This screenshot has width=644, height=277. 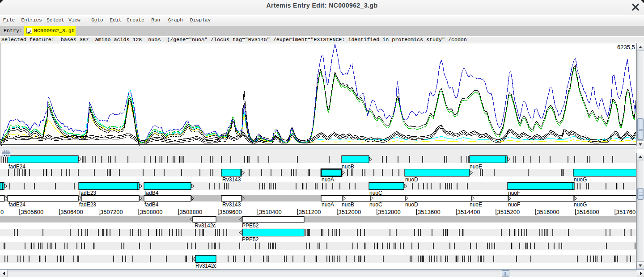 I want to click on svg-text: 3511200, so click(x=310, y=212).